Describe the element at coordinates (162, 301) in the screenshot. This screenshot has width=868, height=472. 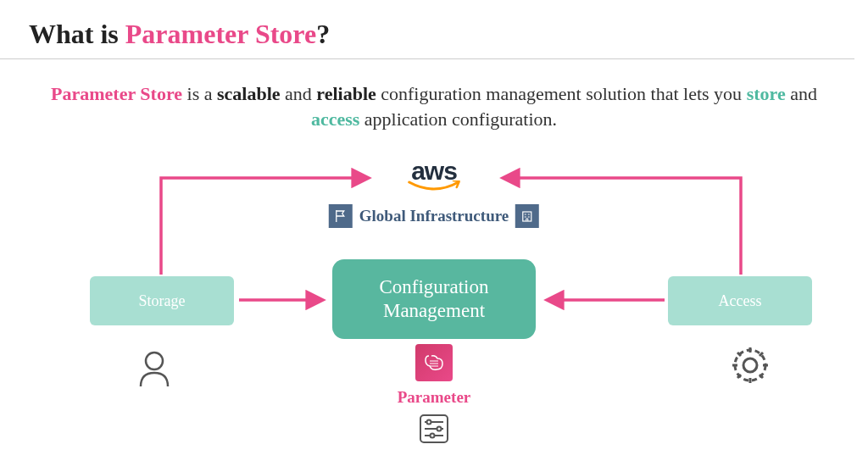
I see `storage-box: Storage` at that location.